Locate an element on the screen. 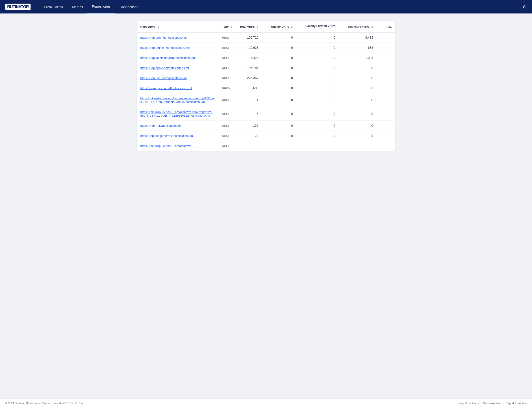 This screenshot has height=408, width=532. cell-total-vrps: 8 is located at coordinates (252, 114).